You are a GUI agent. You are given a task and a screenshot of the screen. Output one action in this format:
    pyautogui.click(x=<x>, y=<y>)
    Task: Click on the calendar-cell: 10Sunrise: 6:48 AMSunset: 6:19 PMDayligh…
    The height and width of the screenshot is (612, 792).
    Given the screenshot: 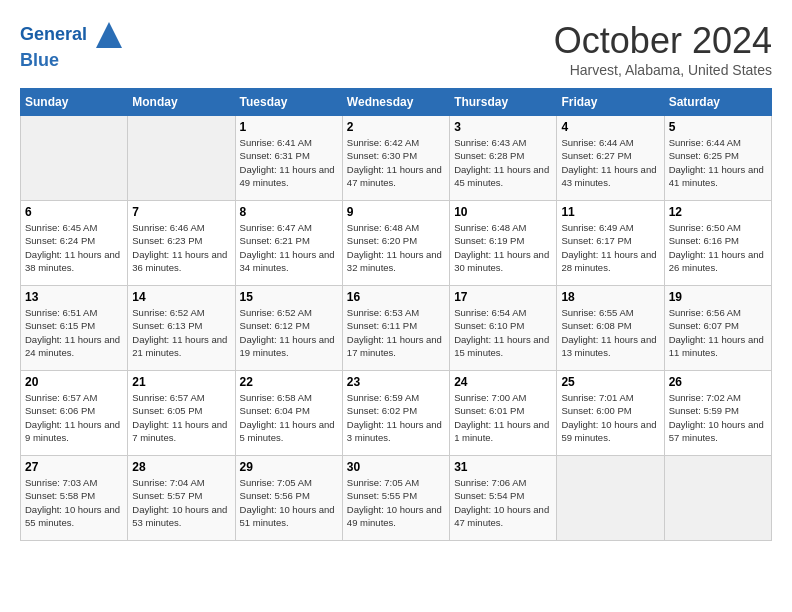 What is the action you would take?
    pyautogui.click(x=504, y=244)
    